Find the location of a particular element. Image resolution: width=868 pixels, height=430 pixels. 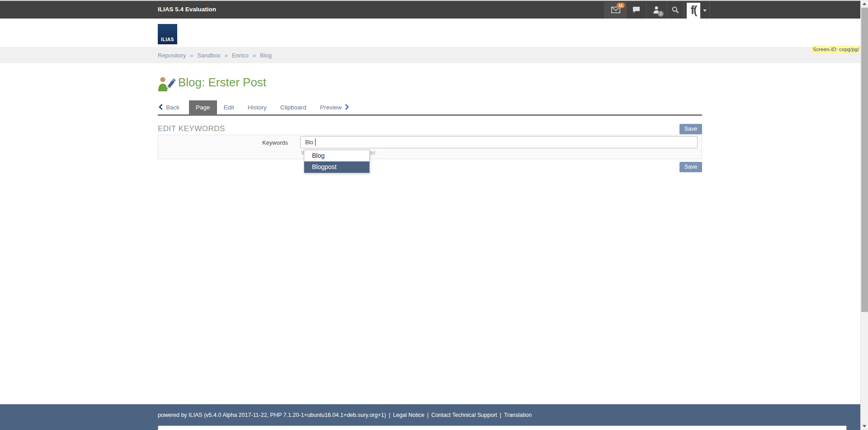

bottom-dotted-divider is located at coordinates (502, 428).